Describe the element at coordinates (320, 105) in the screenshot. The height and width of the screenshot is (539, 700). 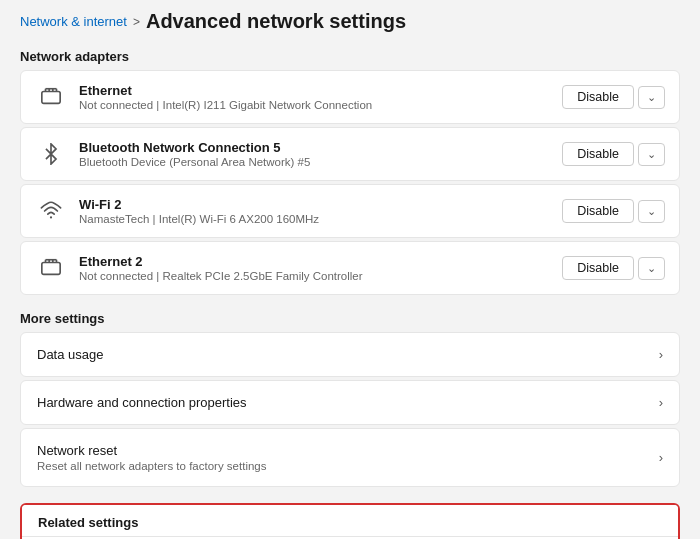
I see `adapter-desc-ethernet: Not connected | Intel(R) I211 Gigabit Ne…` at that location.